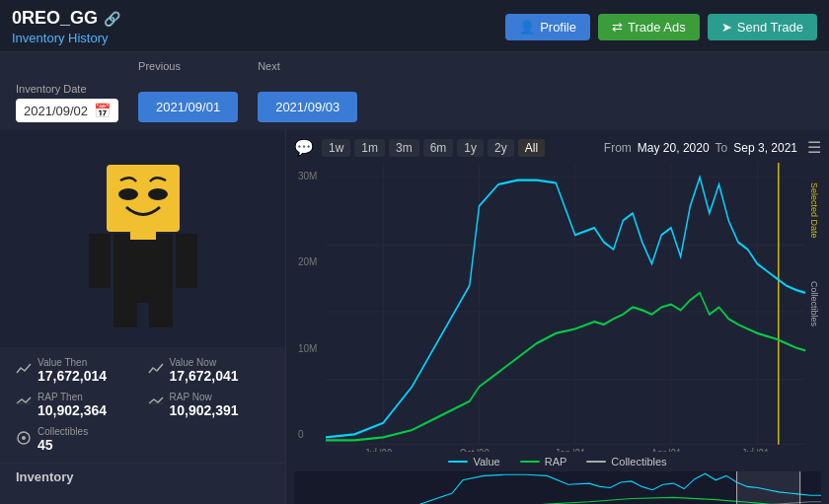 Image resolution: width=829 pixels, height=504 pixels. I want to click on inventory-date-value: 2021/09/02, so click(55, 110).